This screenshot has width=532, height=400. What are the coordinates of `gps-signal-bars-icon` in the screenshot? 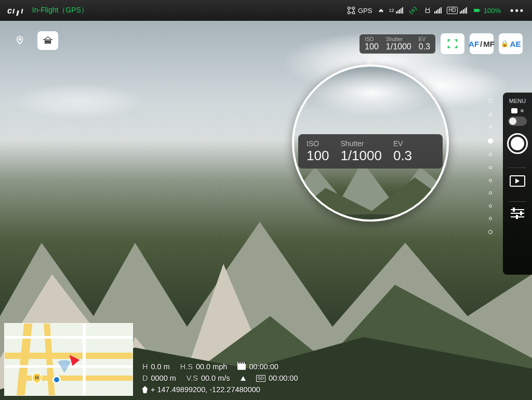 It's located at (400, 10).